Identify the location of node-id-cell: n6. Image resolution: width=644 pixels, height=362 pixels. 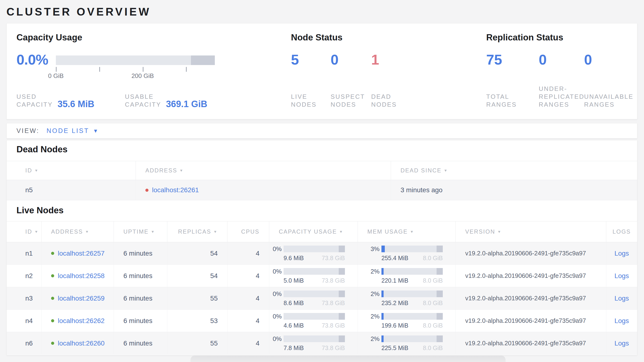
(24, 343).